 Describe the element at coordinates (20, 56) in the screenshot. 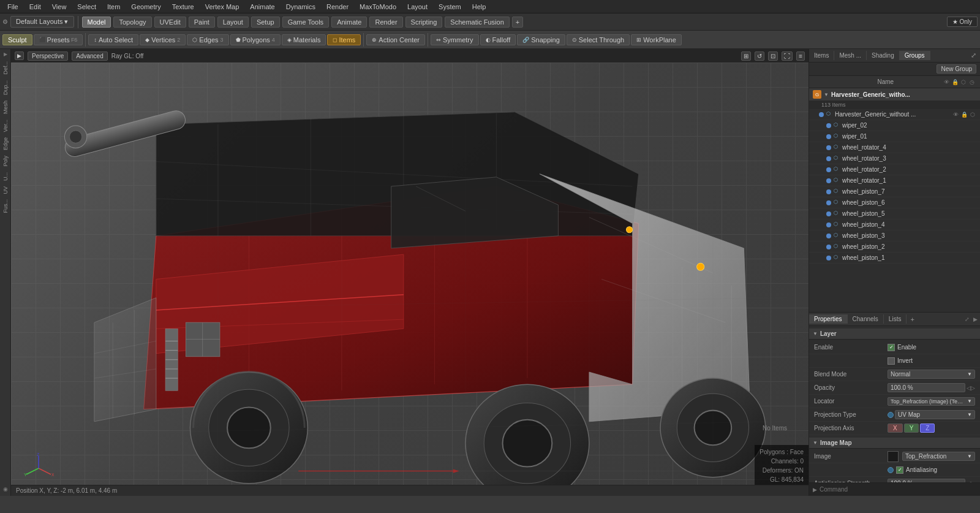

I see `vp-toggle-btn: ▶` at that location.